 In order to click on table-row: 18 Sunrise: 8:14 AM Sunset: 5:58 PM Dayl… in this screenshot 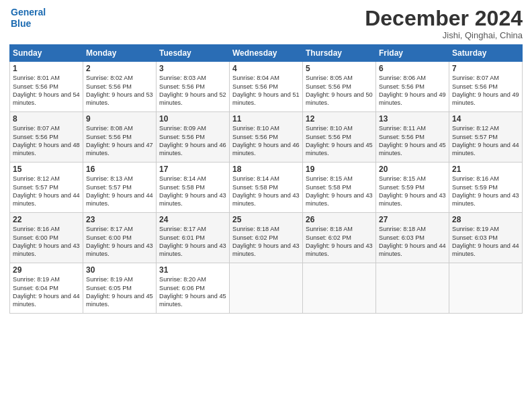, I will do `click(266, 188)`.